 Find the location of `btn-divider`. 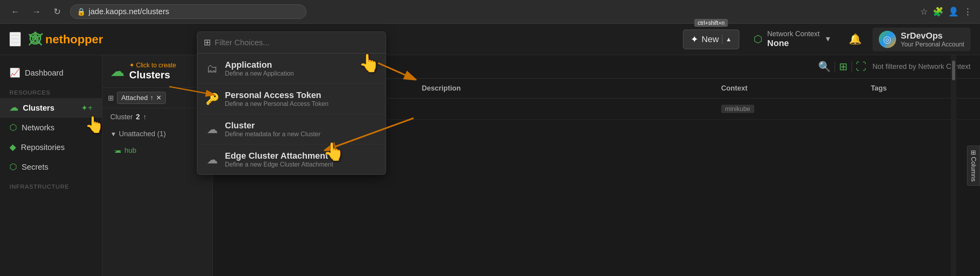

btn-divider is located at coordinates (722, 39).